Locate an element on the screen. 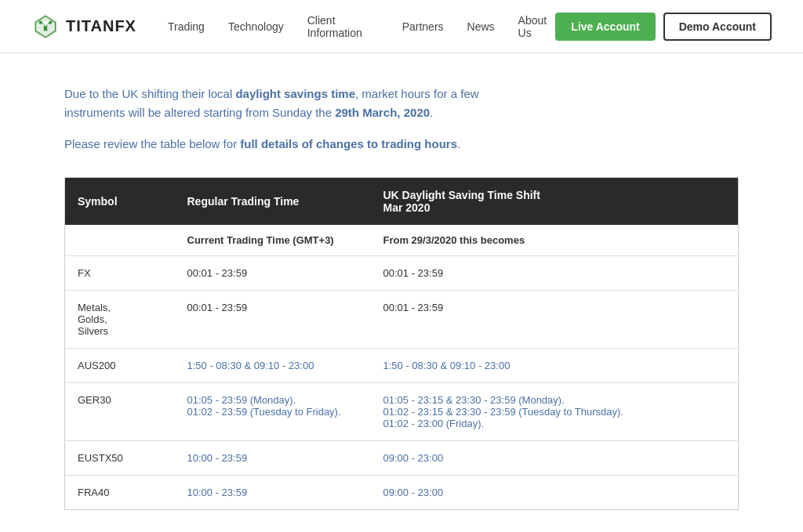 This screenshot has width=803, height=532. sub-paragraph: Please review the table below for full d… is located at coordinates (402, 144).